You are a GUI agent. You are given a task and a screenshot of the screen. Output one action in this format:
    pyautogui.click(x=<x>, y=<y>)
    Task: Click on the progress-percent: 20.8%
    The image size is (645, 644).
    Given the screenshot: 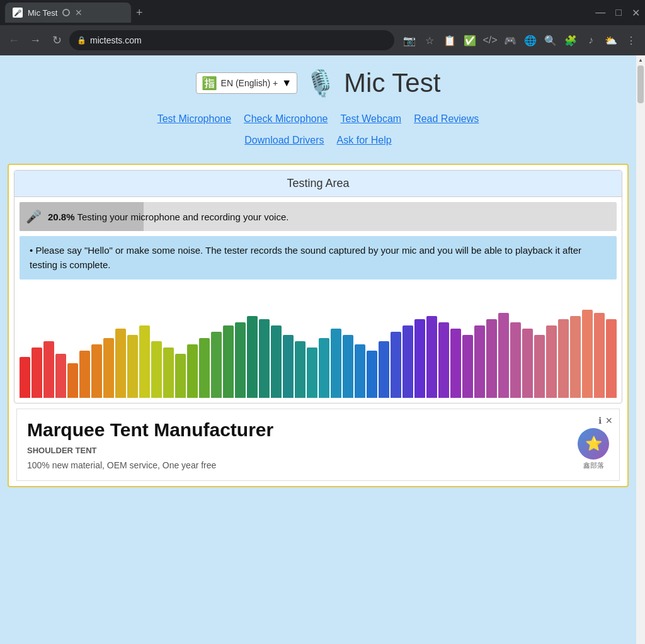 What is the action you would take?
    pyautogui.click(x=62, y=217)
    